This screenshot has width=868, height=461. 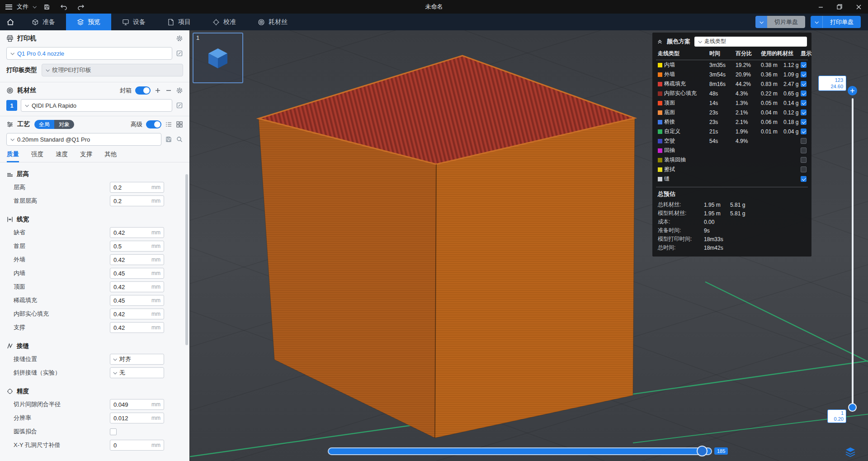 What do you see at coordinates (179, 90) in the screenshot?
I see `filament-settings-gear-icon` at bounding box center [179, 90].